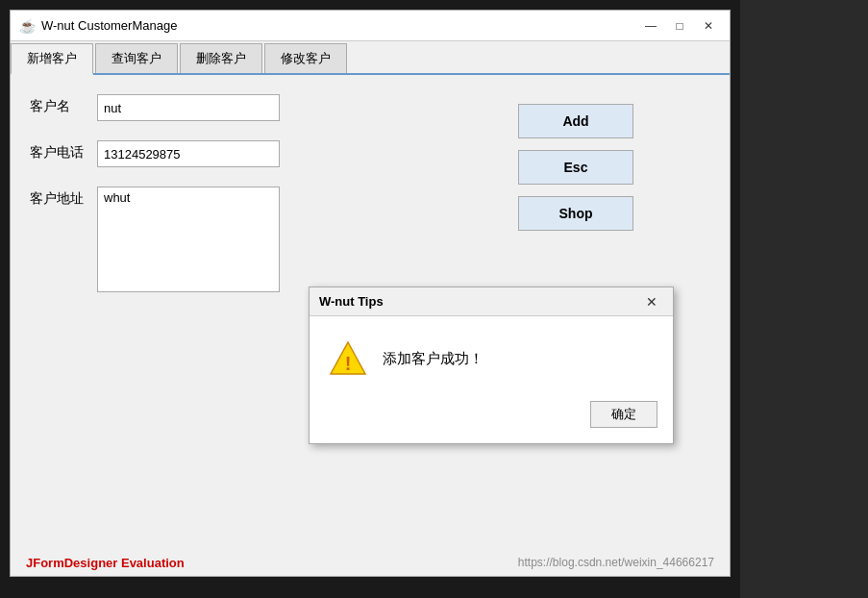  I want to click on close-button: ✕, so click(708, 26).